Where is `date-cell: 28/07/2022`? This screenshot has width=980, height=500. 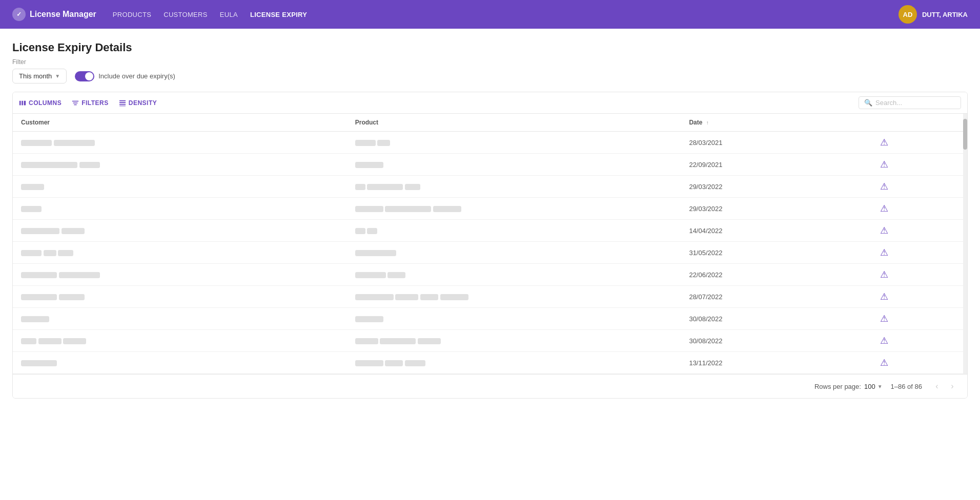 date-cell: 28/07/2022 is located at coordinates (776, 297).